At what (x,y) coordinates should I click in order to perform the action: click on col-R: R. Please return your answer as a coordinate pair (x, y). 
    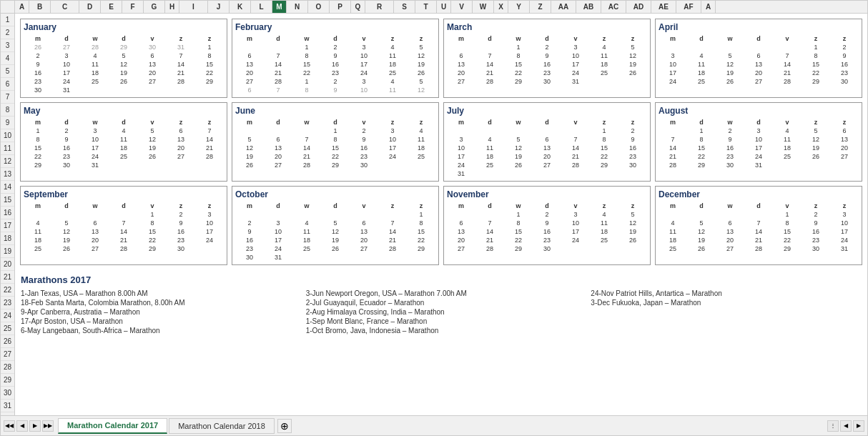
    Looking at the image, I should click on (380, 7).